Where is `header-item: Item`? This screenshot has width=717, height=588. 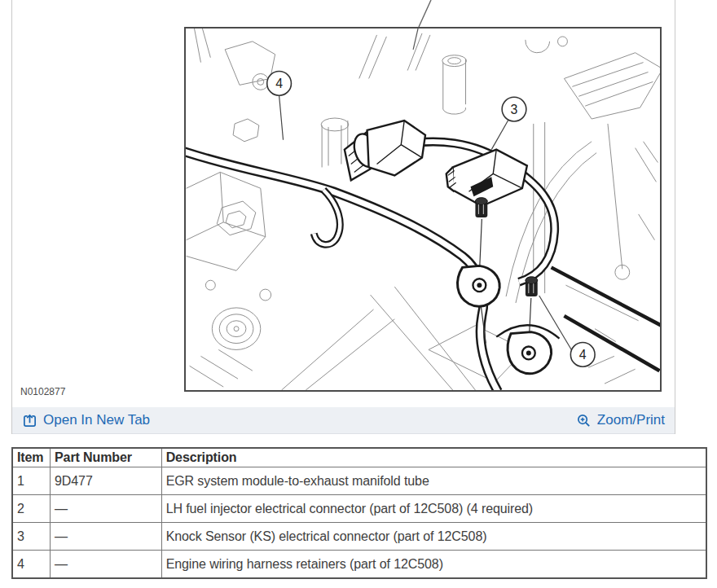 header-item: Item is located at coordinates (31, 458).